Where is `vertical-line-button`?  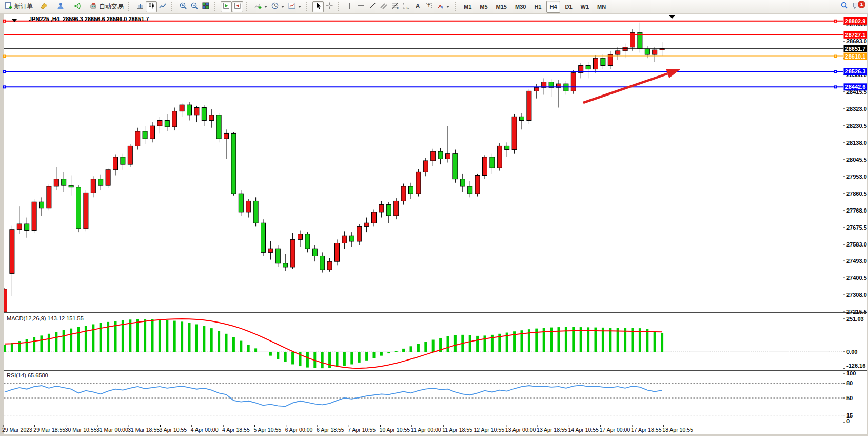
vertical-line-button is located at coordinates (350, 7).